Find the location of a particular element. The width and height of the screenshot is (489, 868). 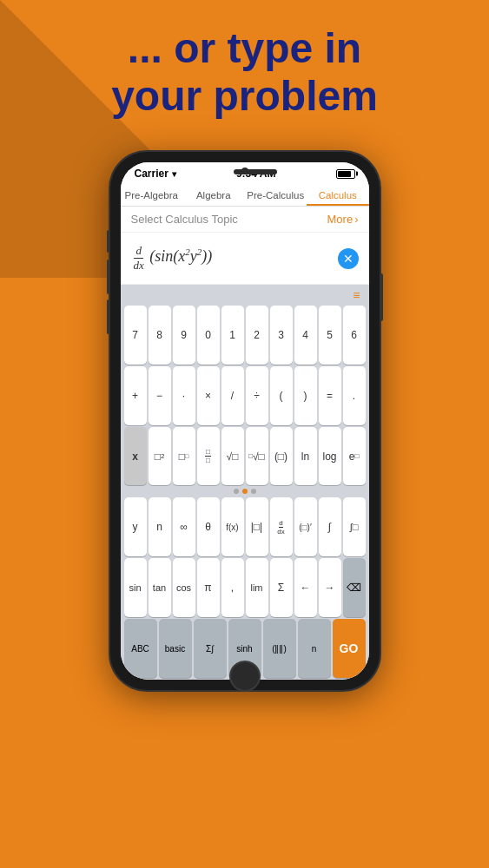

key-2: 2 is located at coordinates (257, 335).